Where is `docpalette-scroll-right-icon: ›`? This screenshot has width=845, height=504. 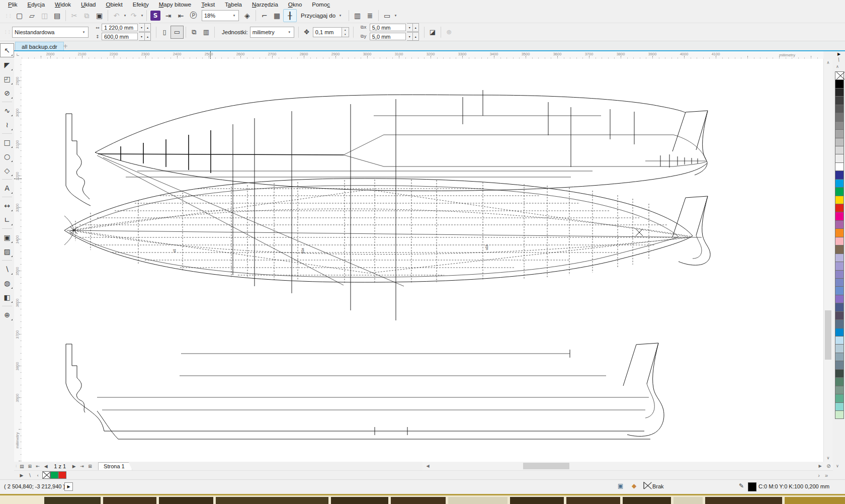 docpalette-scroll-right-icon: › is located at coordinates (819, 475).